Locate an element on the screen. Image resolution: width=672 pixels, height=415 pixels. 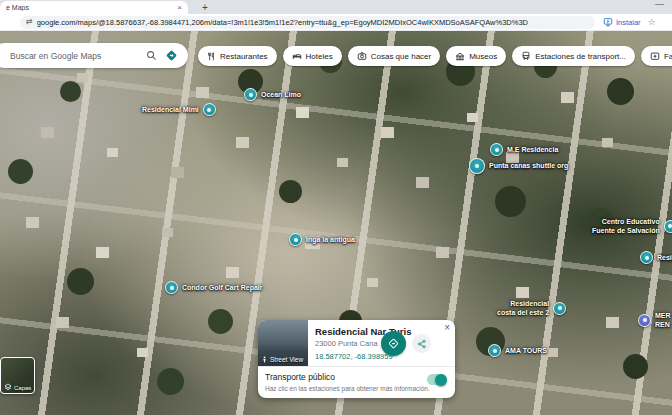
poi-centro-educativo: Centro EducativoFuente de Salvación is located at coordinates (632, 226).